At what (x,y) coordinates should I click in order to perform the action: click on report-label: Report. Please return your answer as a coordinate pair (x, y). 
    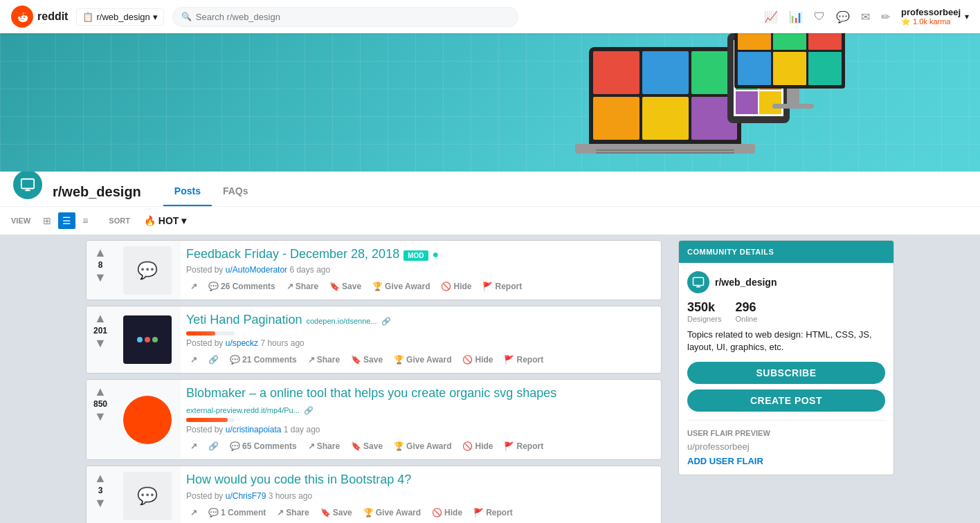
    Looking at the image, I should click on (530, 446).